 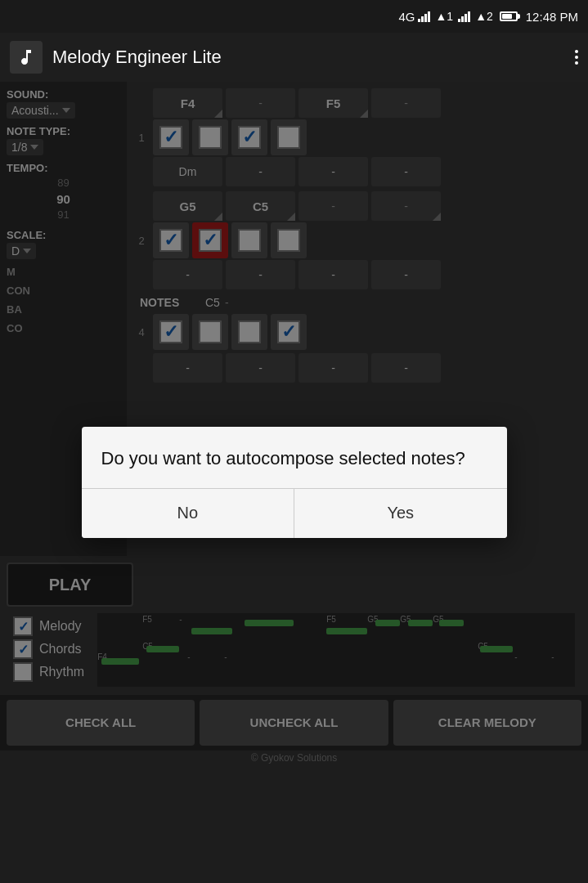 I want to click on dialog-body: Do you want to autocompose selected note…, so click(x=294, y=458).